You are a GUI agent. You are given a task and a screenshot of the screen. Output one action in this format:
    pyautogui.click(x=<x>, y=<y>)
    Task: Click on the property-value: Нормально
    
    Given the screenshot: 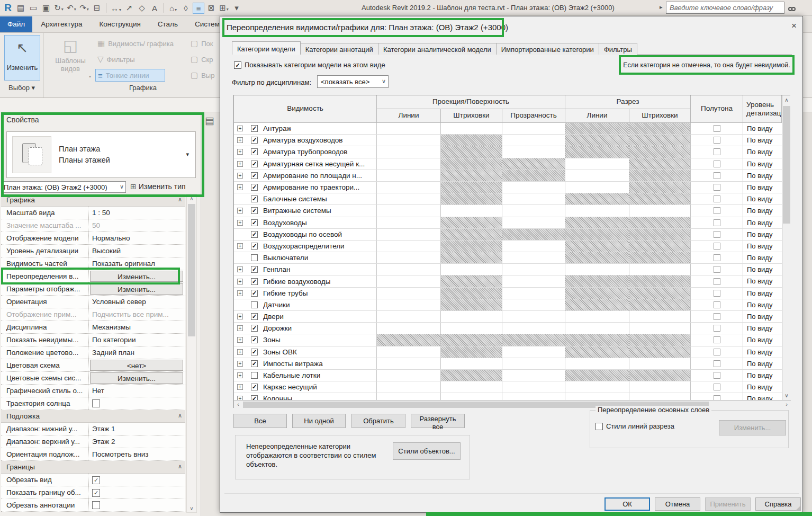 What is the action you would take?
    pyautogui.click(x=137, y=238)
    